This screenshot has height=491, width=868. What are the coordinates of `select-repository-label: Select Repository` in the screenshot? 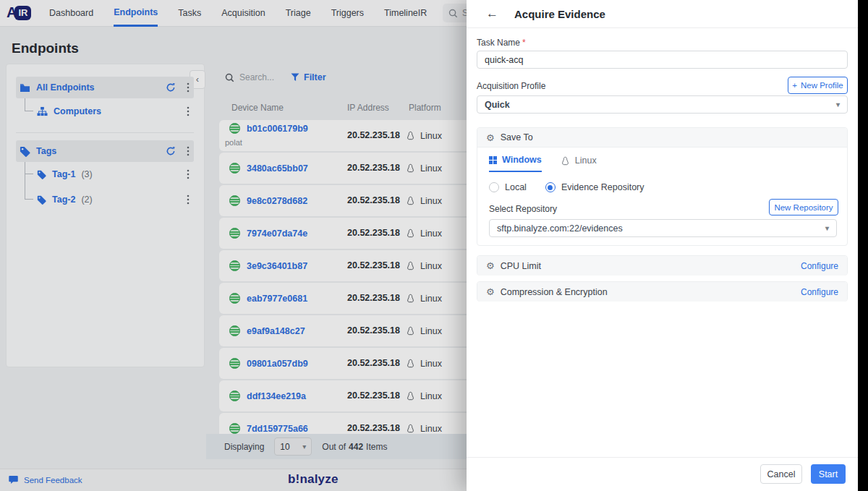 It's located at (523, 209).